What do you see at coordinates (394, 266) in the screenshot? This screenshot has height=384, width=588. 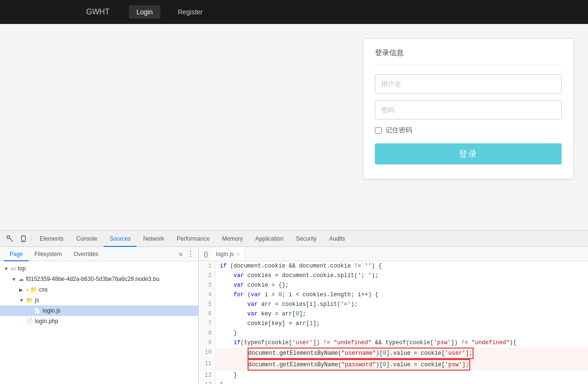 I see `code-line-1: 1 if (document.cookie && document.cookie…` at bounding box center [394, 266].